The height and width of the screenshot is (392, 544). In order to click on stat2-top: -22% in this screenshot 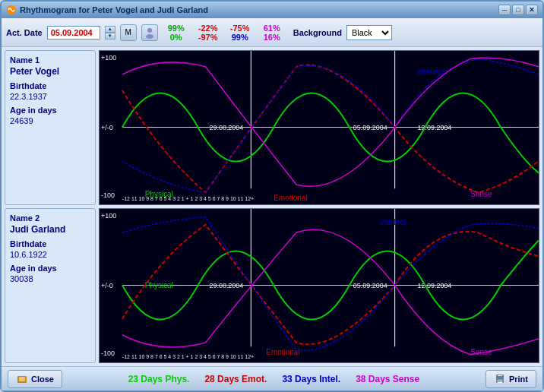, I will do `click(208, 28)`.